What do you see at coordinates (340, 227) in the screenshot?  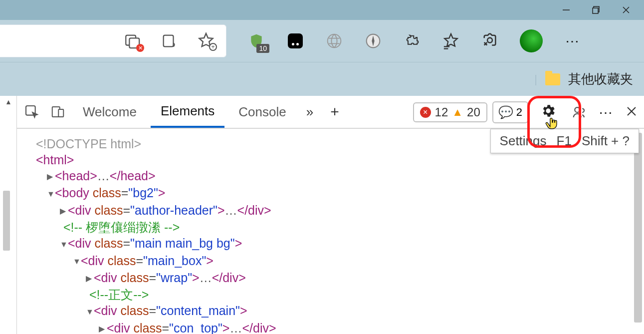 I see `dom-line: <!-- 椤堕儴缁撴潫 -->` at bounding box center [340, 227].